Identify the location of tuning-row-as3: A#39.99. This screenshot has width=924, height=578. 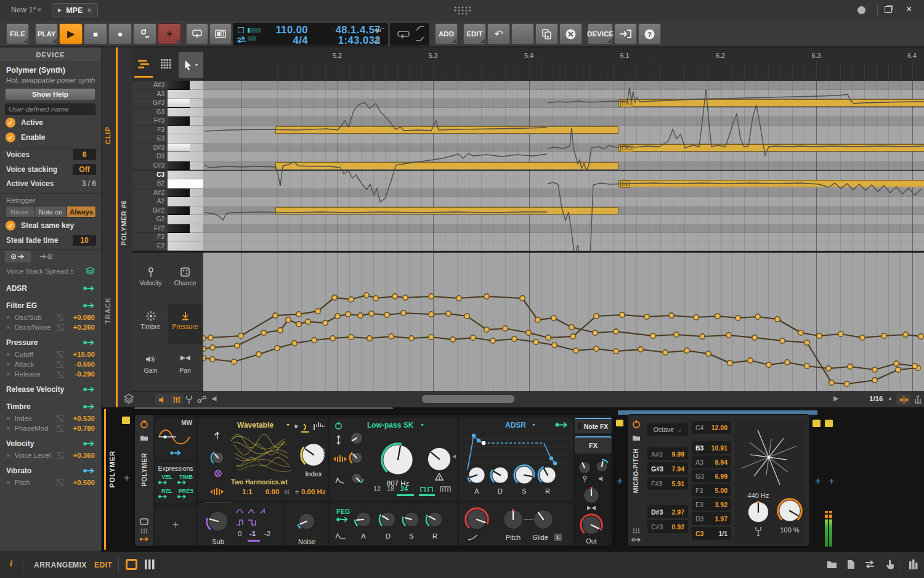
(668, 454).